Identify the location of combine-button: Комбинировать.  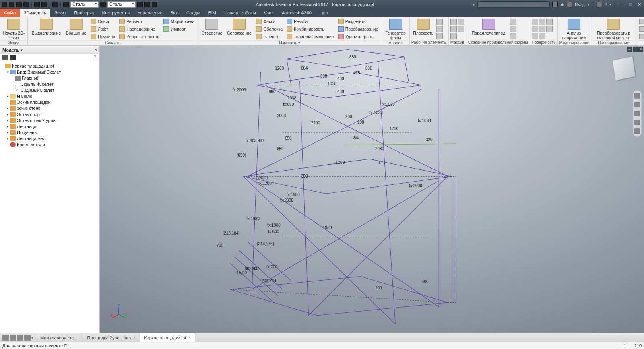
(310, 29).